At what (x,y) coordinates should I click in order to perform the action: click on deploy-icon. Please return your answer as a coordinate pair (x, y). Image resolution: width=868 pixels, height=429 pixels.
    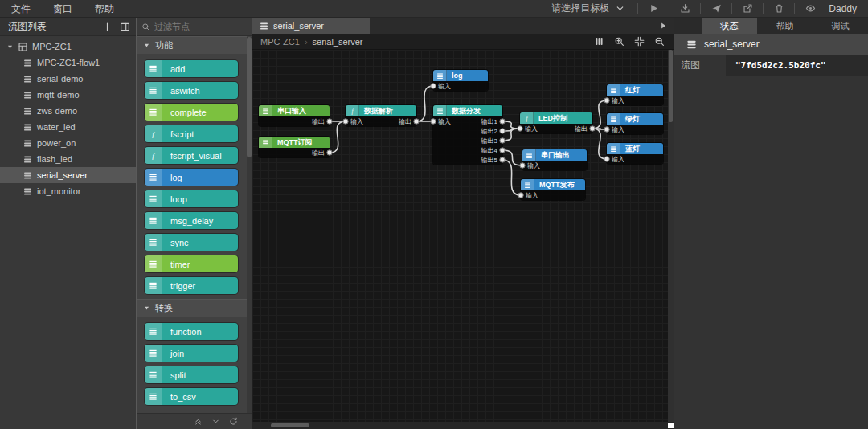
    Looking at the image, I should click on (685, 9).